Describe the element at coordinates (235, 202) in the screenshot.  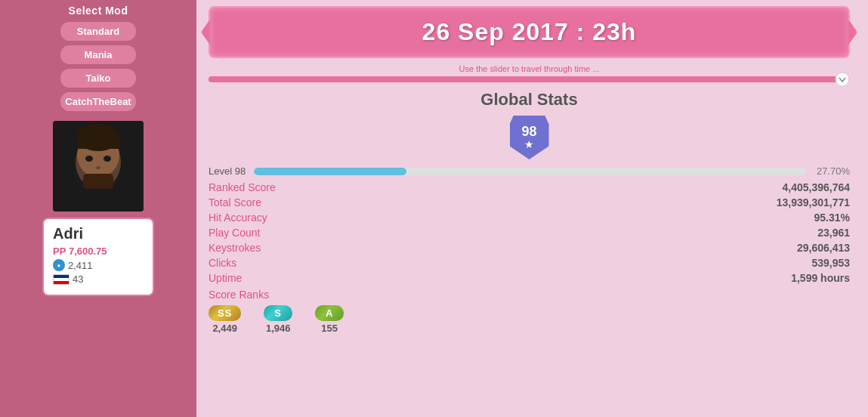
I see `stats-label: Total Score` at that location.